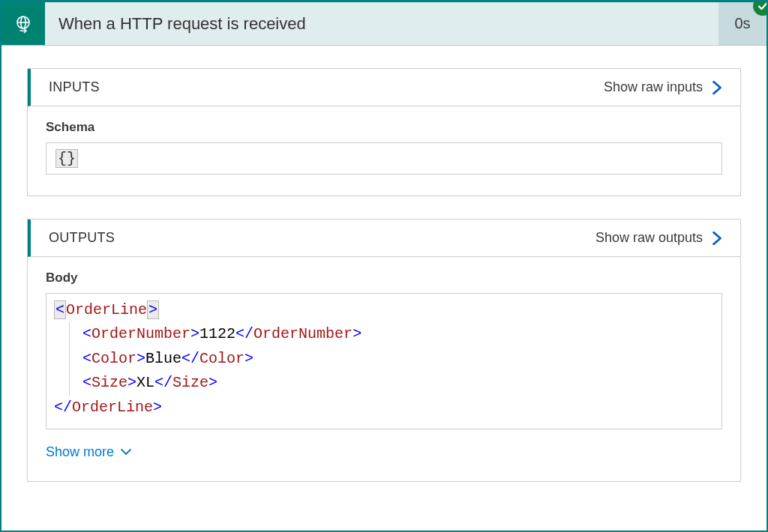 The image size is (768, 532). Describe the element at coordinates (88, 453) in the screenshot. I see `show-more-link: Show more` at that location.